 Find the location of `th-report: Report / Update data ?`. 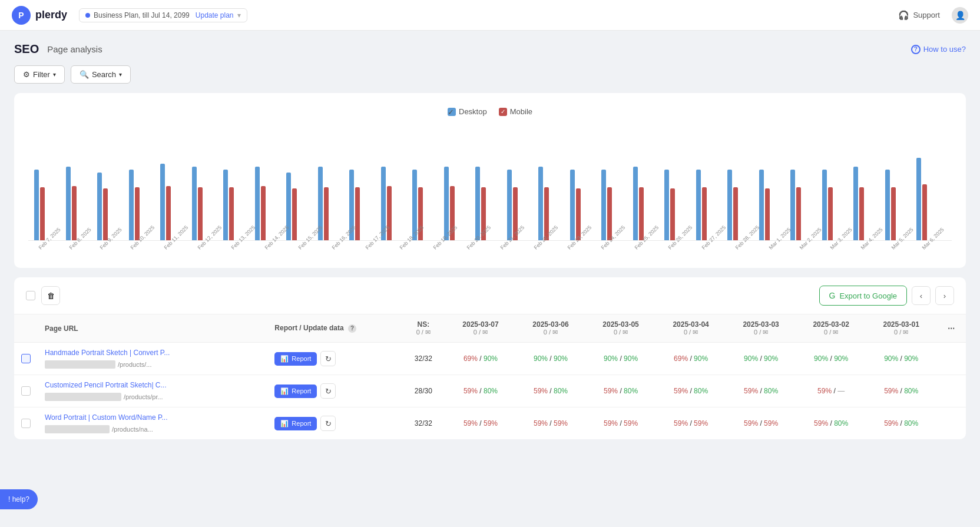

th-report: Report / Update data ? is located at coordinates (335, 329).